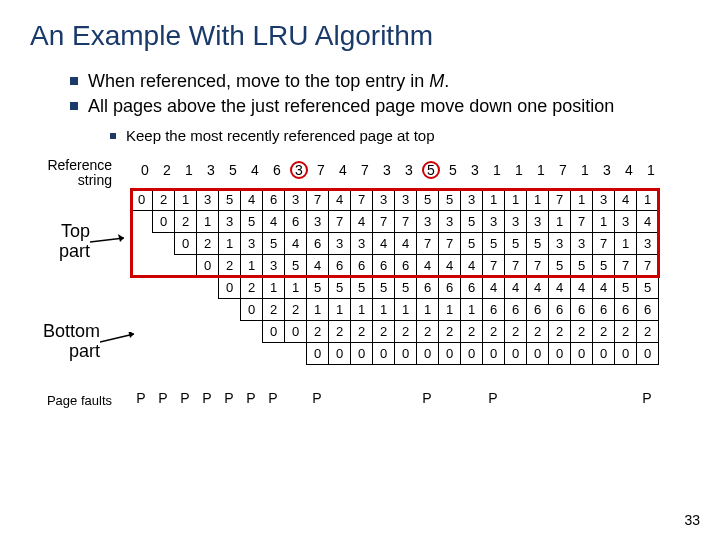 The image size is (720, 540). What do you see at coordinates (431, 170) in the screenshot?
I see `circle-highlight-icon` at bounding box center [431, 170].